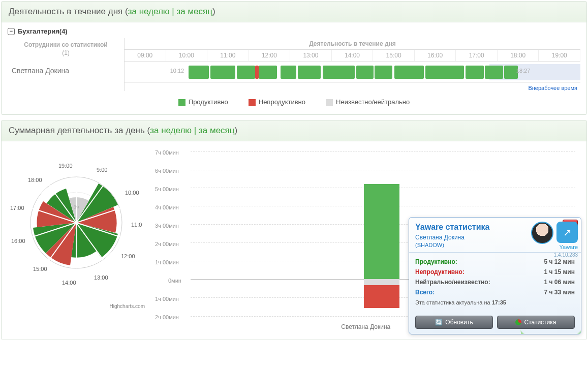  I want to click on bar-productive, so click(382, 232).